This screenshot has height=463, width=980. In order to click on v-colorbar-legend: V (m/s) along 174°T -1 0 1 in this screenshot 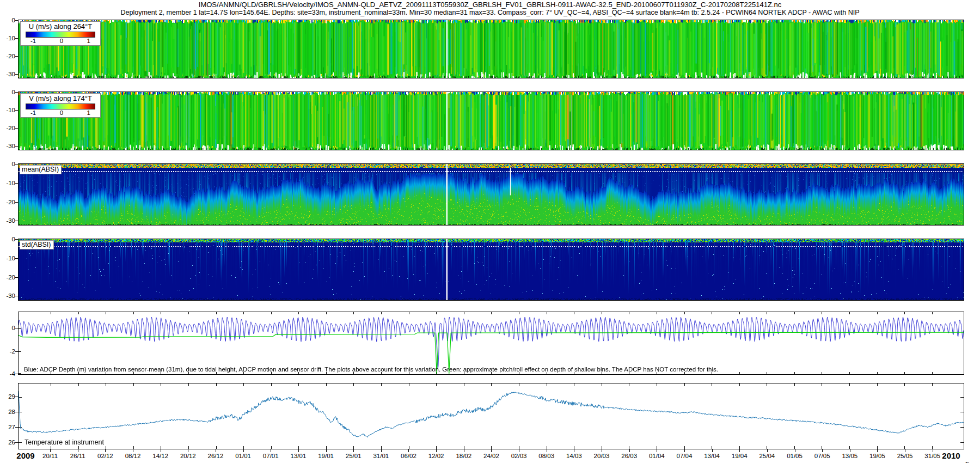, I will do `click(60, 106)`.